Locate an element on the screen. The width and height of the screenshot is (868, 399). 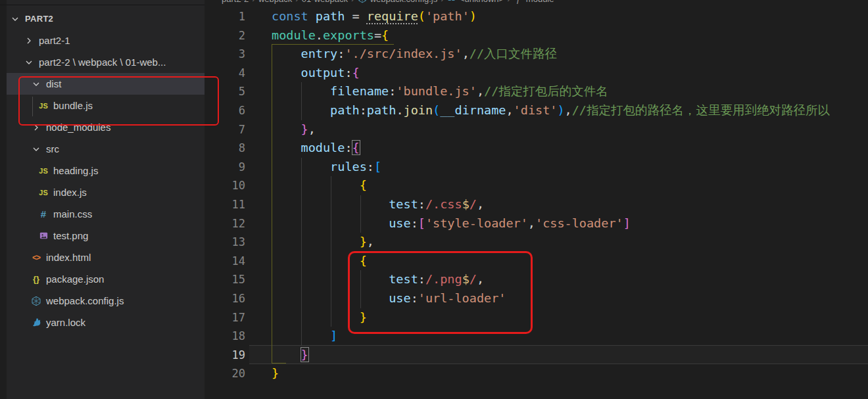
code-line-15: test:/.png$/, is located at coordinates (551, 280).